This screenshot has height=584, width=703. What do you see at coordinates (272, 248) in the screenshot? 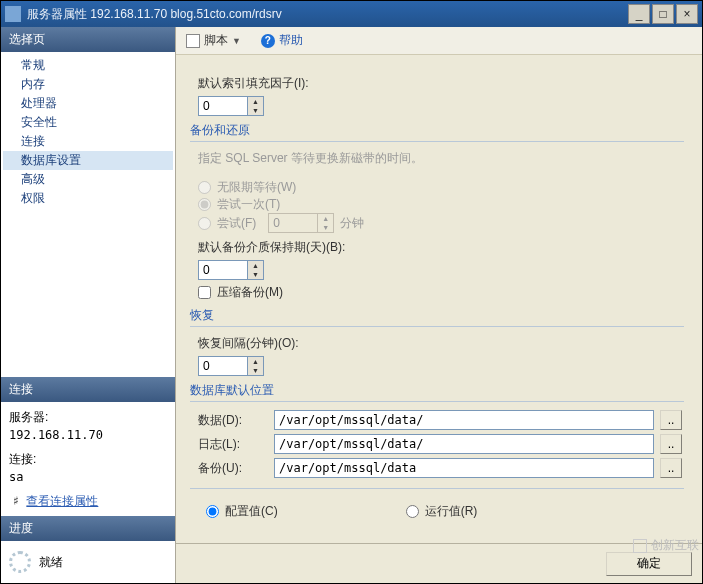
I see `media-retention-label: 默认备份介质保持期(天)(B):` at bounding box center [272, 248].